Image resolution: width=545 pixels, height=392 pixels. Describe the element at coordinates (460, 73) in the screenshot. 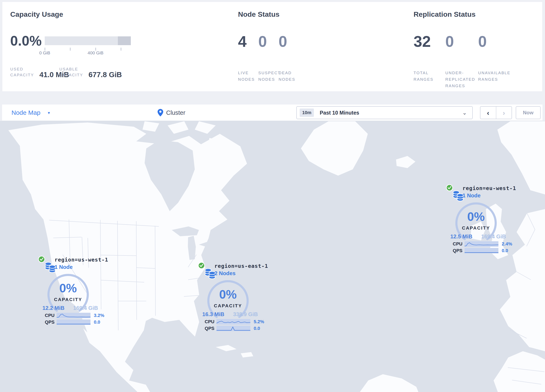

I see `under-replicated-label: UNDER-` at that location.